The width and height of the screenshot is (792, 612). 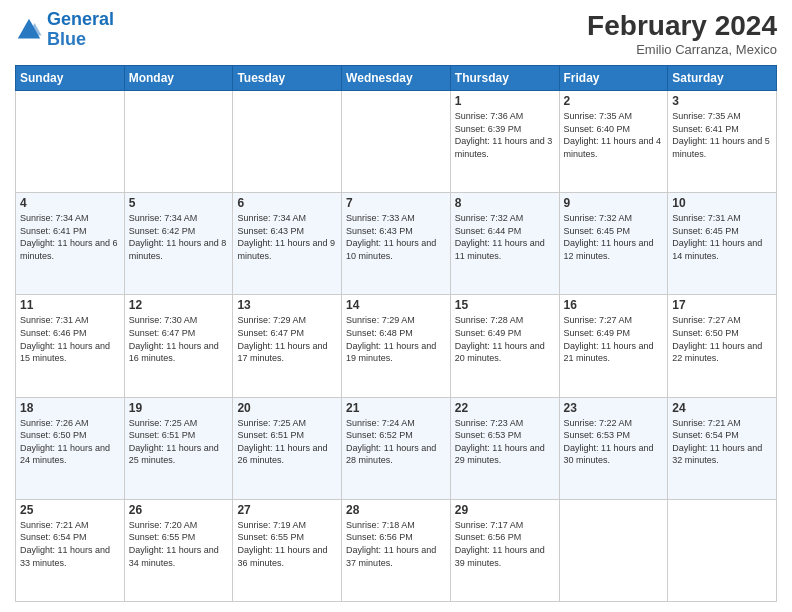 I want to click on logo: General Blue, so click(x=64, y=30).